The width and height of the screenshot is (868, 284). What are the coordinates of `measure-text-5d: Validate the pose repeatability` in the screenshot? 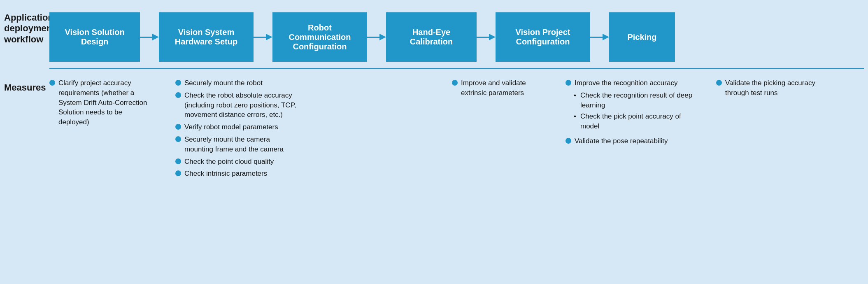 It's located at (621, 141).